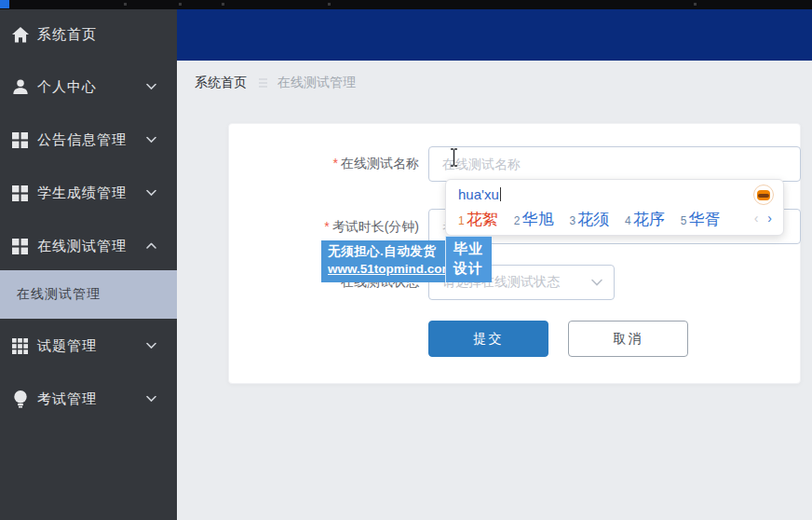 The height and width of the screenshot is (520, 812). What do you see at coordinates (326, 227) in the screenshot?
I see `exam-duration-label: *考试时长(分钟)` at bounding box center [326, 227].